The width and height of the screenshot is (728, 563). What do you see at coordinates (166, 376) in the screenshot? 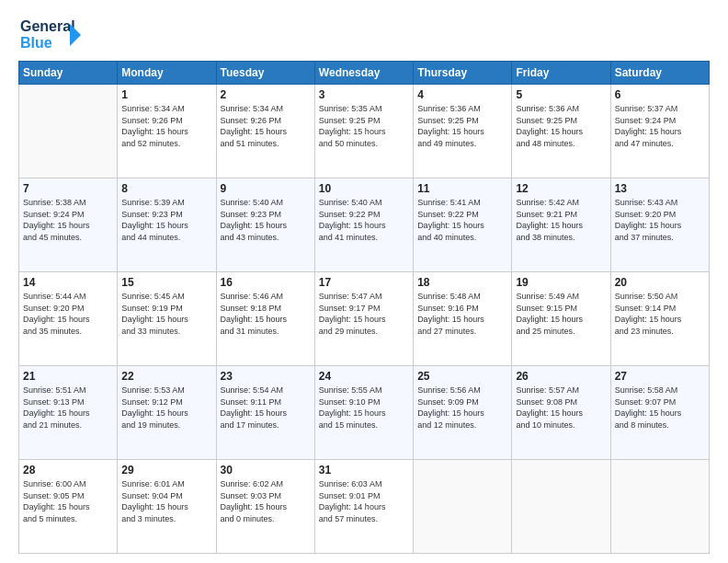
I see `day-number: 22` at bounding box center [166, 376].